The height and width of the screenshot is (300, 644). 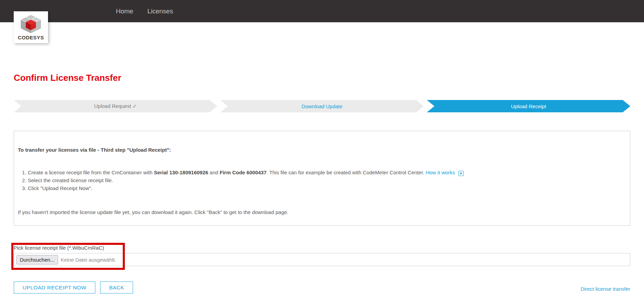 I want to click on nav-item-licenses: Licenses, so click(x=160, y=11).